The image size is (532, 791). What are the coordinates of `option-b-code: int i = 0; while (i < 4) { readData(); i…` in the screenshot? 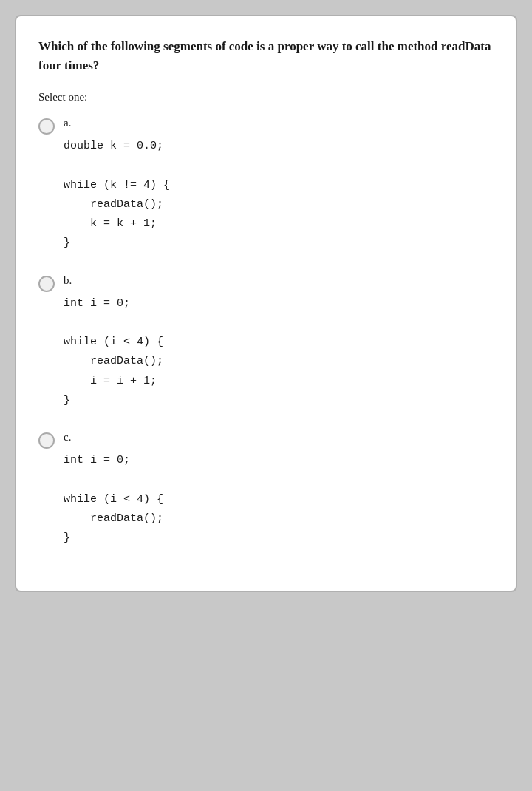 It's located at (279, 353).